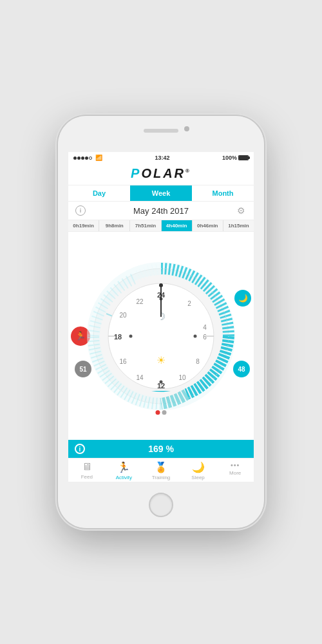 The image size is (322, 644). What do you see at coordinates (189, 304) in the screenshot?
I see `svg-text: 2` at bounding box center [189, 304].